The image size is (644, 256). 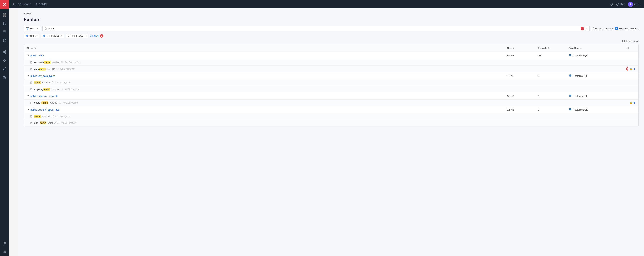 I want to click on col-desc-resourcename: No Description, so click(x=72, y=63).